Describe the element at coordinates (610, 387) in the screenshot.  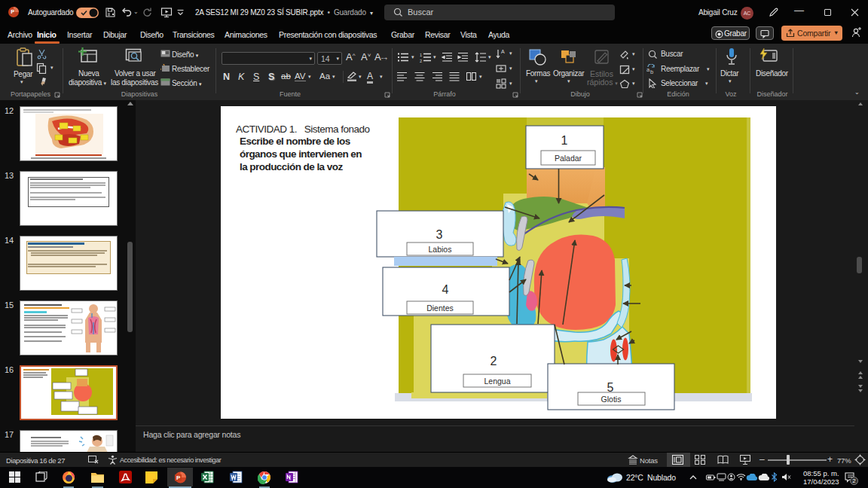
I see `svg-text: 5` at that location.